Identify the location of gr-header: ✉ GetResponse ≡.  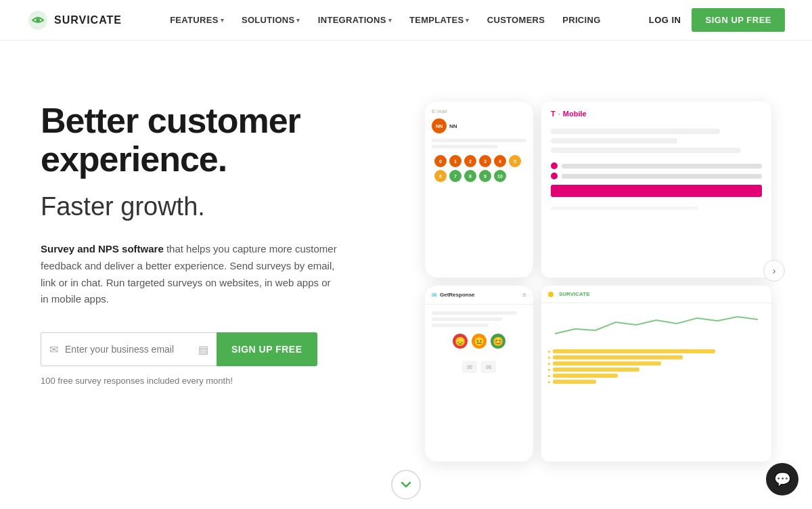
(479, 295).